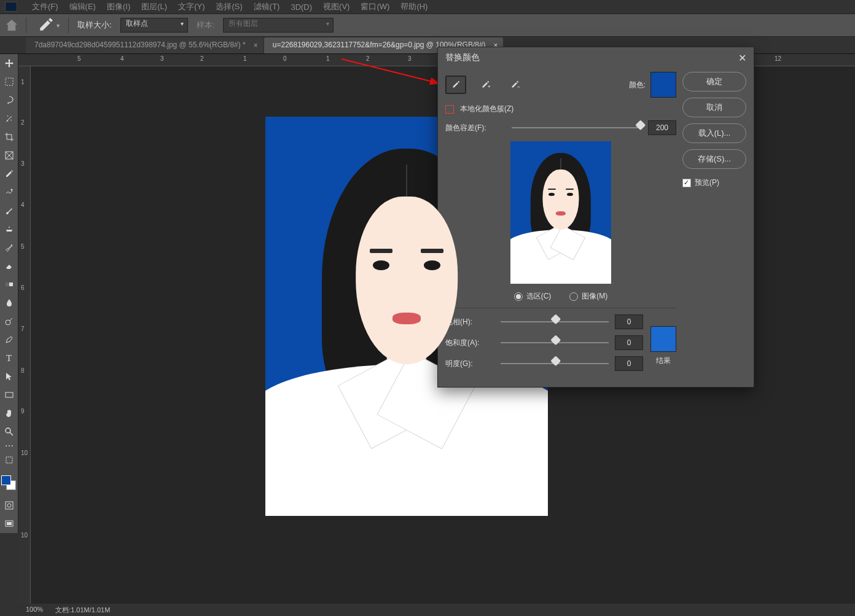  I want to click on main-menu-bar: 文件(F) 编辑(E) 图像(I) 图层(L) 文字(Y) 选择(S) 滤镜(T…, so click(428, 7).